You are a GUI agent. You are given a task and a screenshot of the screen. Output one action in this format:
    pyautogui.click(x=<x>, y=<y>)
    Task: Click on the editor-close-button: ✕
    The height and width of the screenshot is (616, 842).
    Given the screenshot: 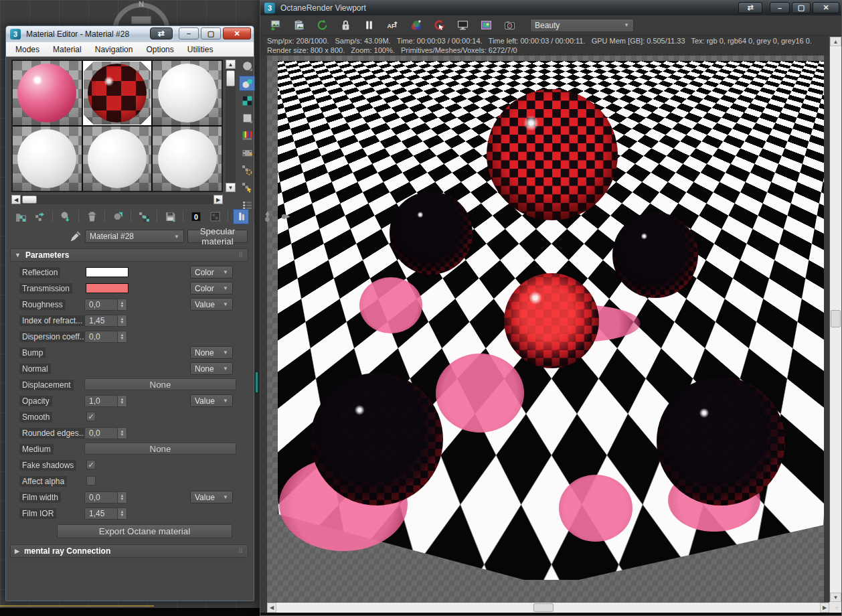 What is the action you would take?
    pyautogui.click(x=237, y=33)
    